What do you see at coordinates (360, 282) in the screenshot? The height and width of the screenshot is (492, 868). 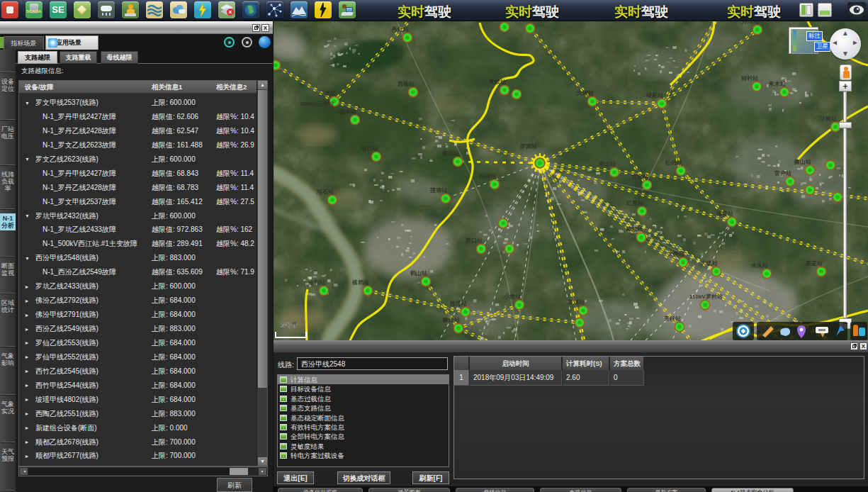 I see `svg-text: 横档站` at bounding box center [360, 282].